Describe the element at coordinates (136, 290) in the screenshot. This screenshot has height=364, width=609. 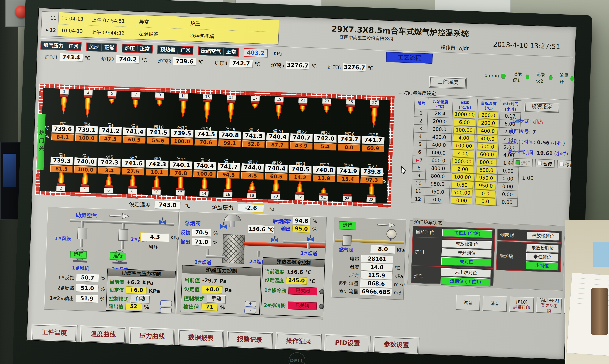
I see `set-field: +6.0` at that location.